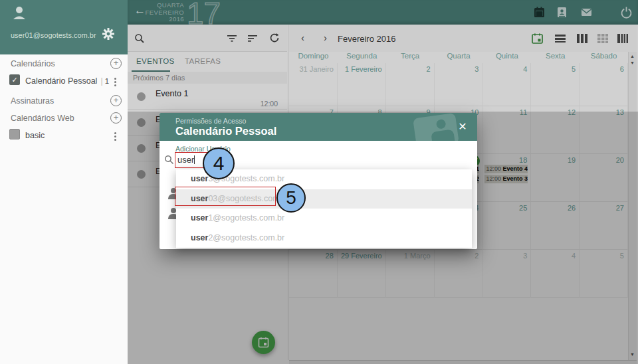  What do you see at coordinates (324, 219) in the screenshot?
I see `user-suggestion-item: user1@sogotests.com.br` at bounding box center [324, 219].